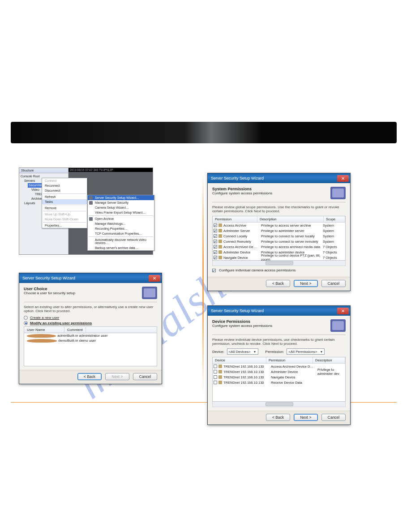 Image resolution: width=411 pixels, height=532 pixels. Describe the element at coordinates (121, 234) in the screenshot. I see `sub-tcp-props: TCP Communication Properties…` at that location.